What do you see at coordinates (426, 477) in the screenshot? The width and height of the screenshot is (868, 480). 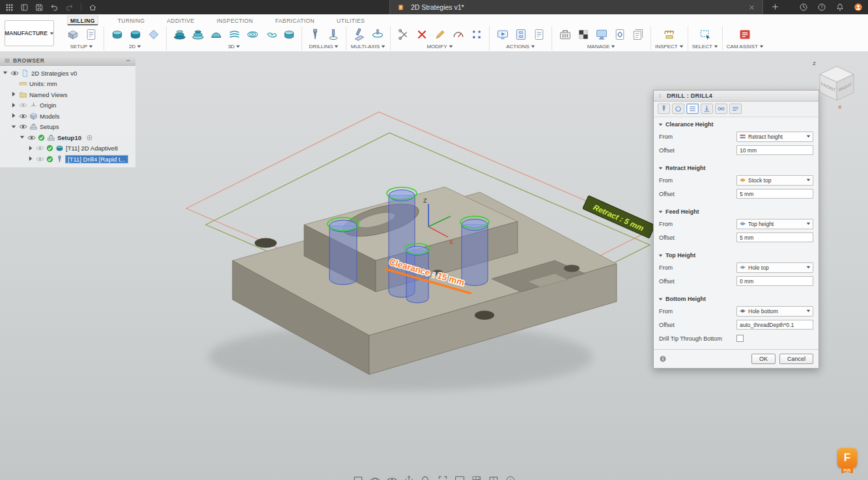 I see `zoom-icon` at bounding box center [426, 477].